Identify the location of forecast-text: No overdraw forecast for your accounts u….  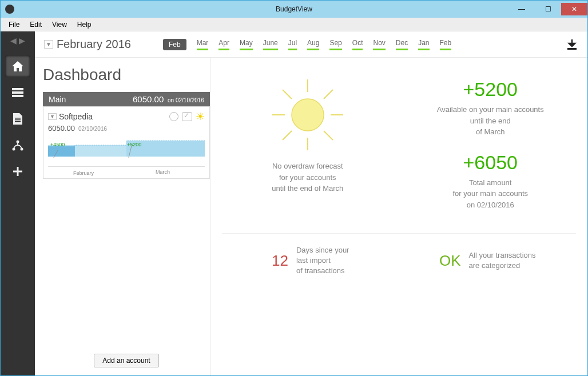
(308, 177).